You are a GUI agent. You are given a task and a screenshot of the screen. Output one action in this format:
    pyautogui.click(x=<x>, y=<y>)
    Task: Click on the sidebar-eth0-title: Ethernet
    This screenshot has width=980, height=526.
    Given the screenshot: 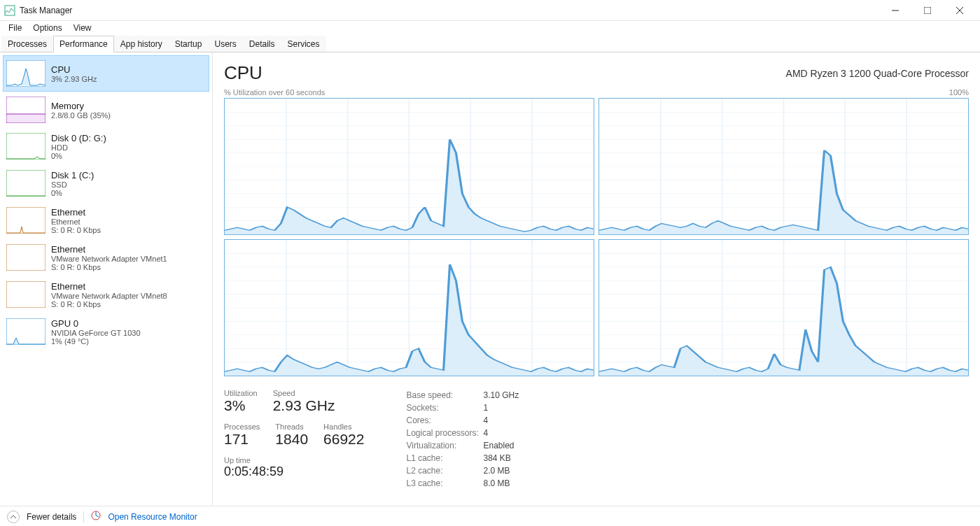 What is the action you would take?
    pyautogui.click(x=76, y=213)
    